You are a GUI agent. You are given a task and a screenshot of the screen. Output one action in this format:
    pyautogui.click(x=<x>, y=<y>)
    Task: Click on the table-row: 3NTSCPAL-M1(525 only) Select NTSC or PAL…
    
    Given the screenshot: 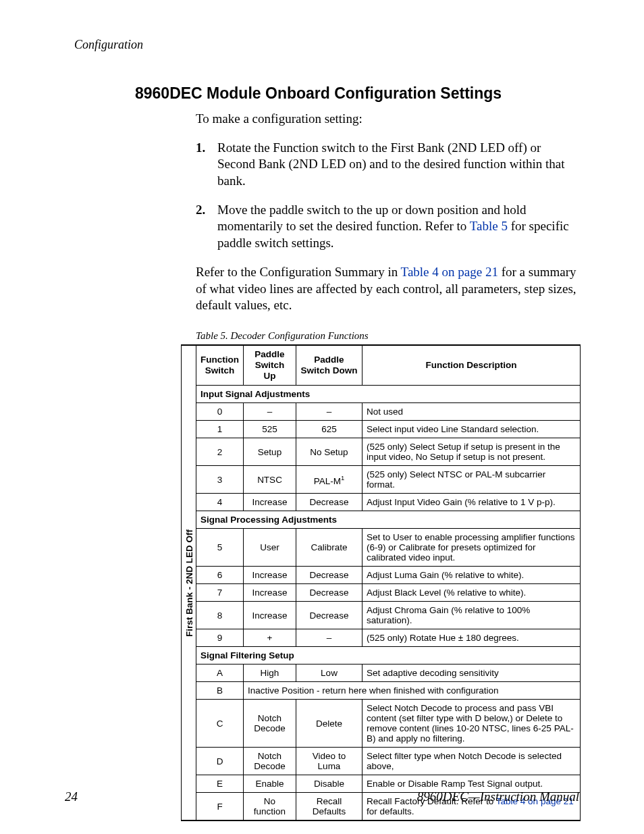 What is the action you would take?
    pyautogui.click(x=389, y=479)
    